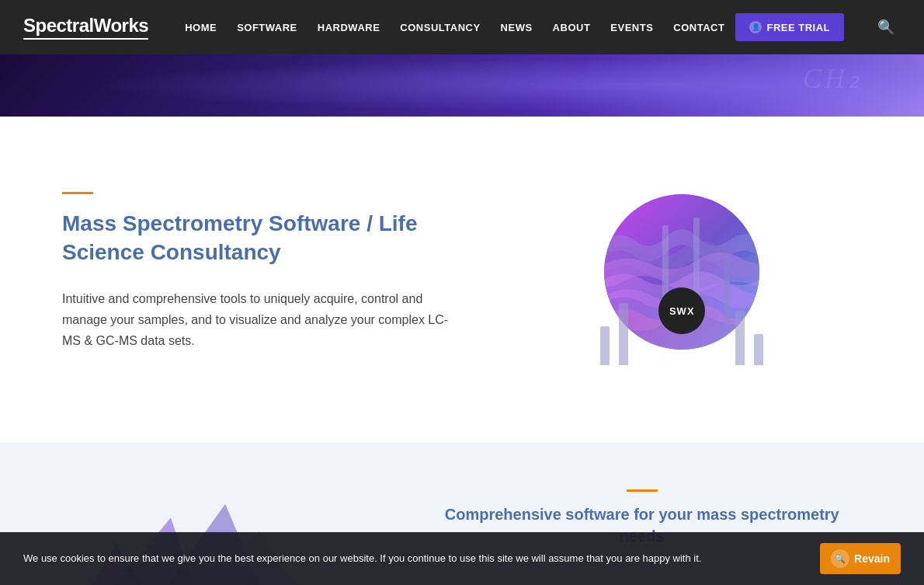  Describe the element at coordinates (632, 28) in the screenshot. I see `nav-events: EVENTS` at that location.